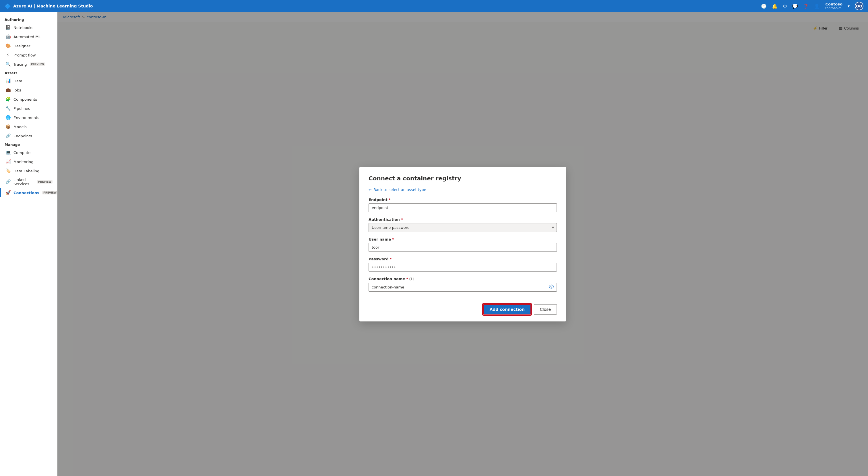 This screenshot has height=476, width=868. I want to click on username-label: User name *, so click(463, 239).